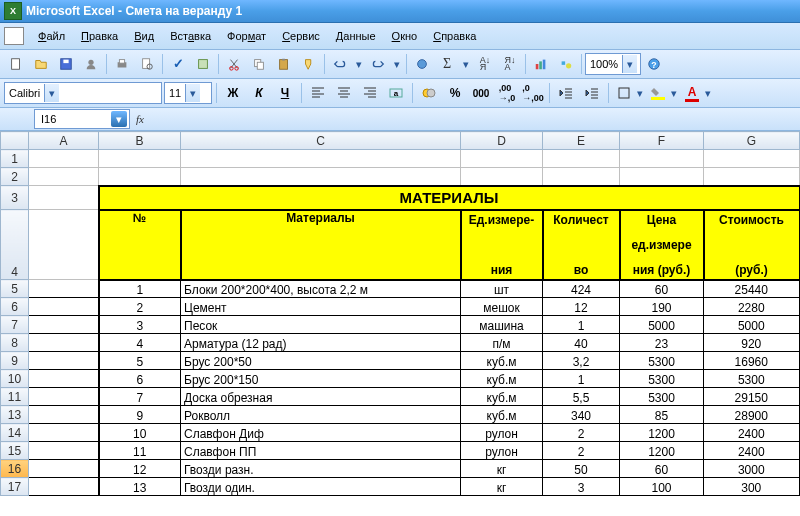 The height and width of the screenshot is (516, 800). Describe the element at coordinates (752, 289) in the screenshot. I see `cell-cost: 25440` at that location.